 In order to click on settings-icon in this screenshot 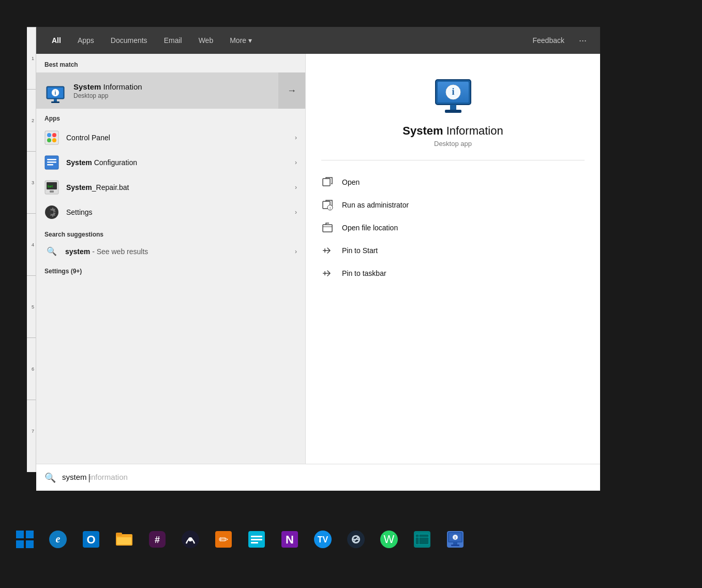, I will do `click(52, 212)`.